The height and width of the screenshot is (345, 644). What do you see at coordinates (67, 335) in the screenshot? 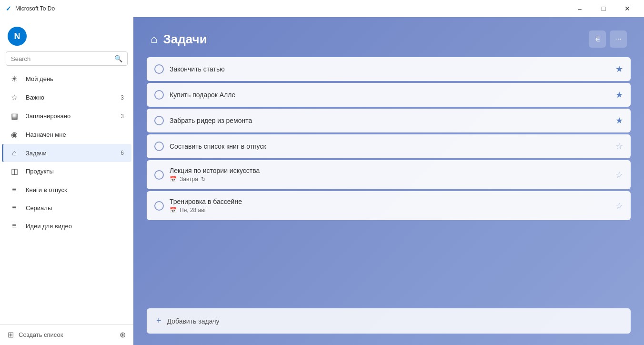
I see `create-list-button: ⊞ Создать список ⊕` at bounding box center [67, 335].